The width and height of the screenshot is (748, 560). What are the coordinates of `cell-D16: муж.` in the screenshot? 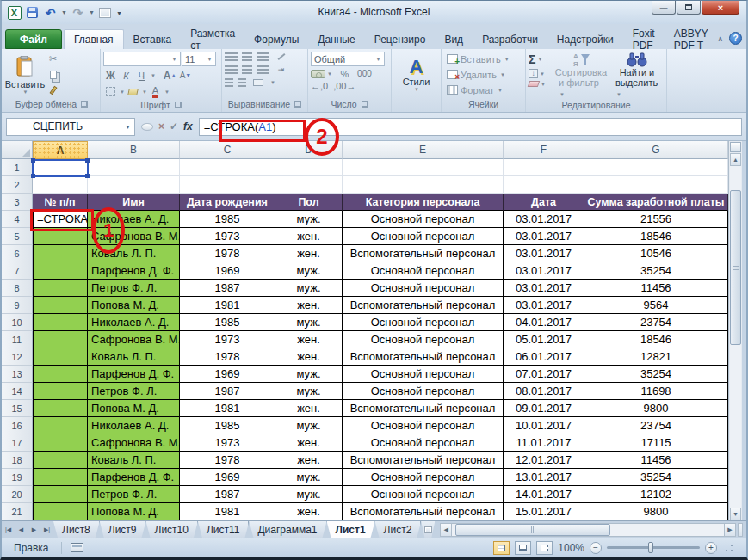 It's located at (309, 426).